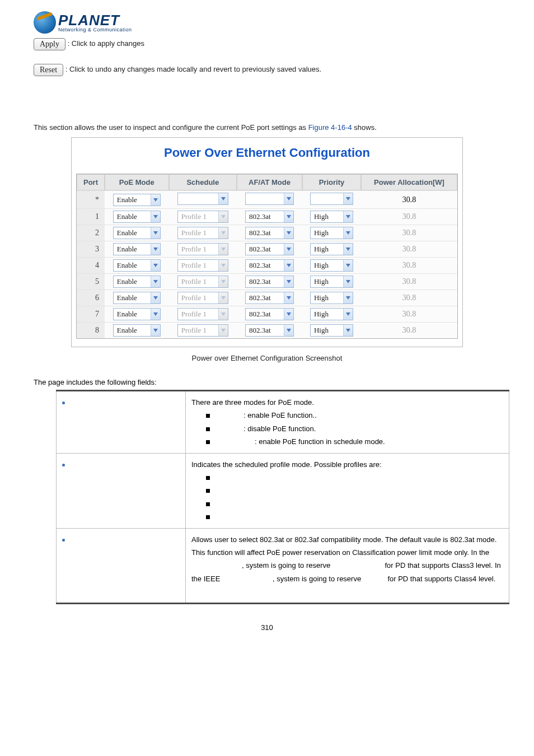  I want to click on table-row: 8EnableProfile 1802.3atHigh30.8, so click(267, 330).